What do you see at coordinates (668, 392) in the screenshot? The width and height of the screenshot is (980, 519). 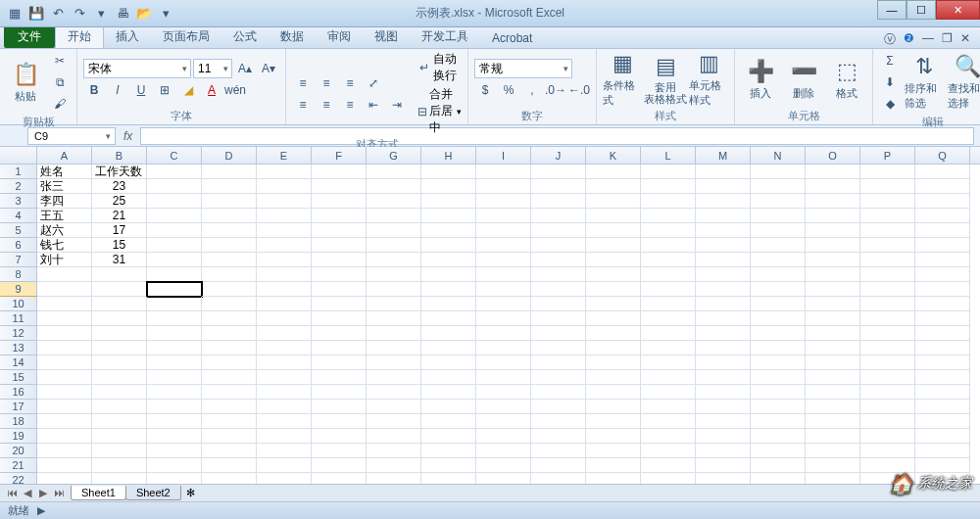 I see `cell-L16` at bounding box center [668, 392].